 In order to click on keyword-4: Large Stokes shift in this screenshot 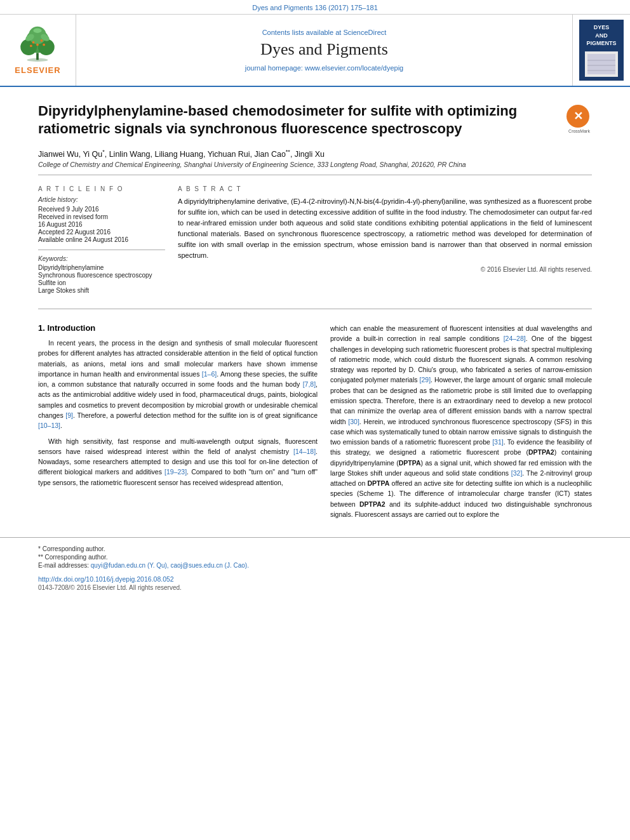, I will do `click(102, 291)`.